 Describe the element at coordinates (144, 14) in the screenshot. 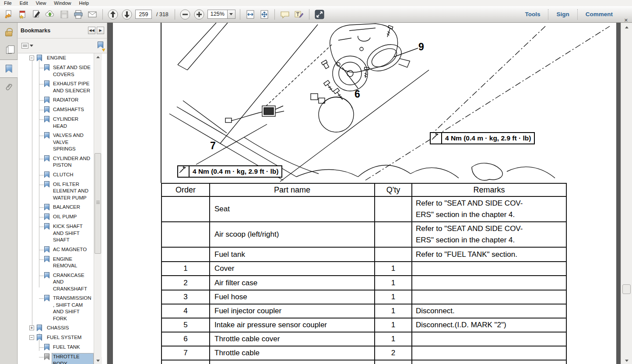

I see `page-number-input` at that location.